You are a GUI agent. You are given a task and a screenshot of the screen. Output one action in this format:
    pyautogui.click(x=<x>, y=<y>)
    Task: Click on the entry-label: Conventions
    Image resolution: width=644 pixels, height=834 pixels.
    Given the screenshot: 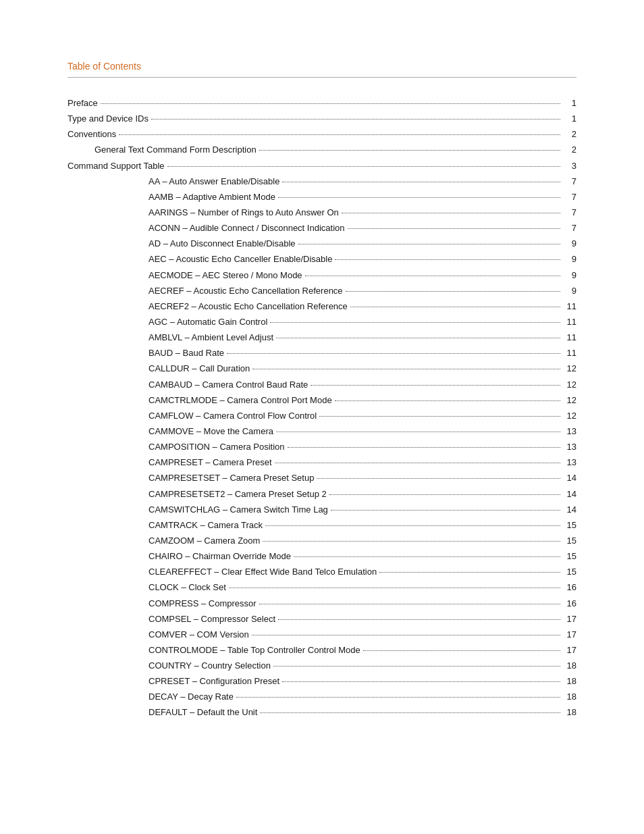 What is the action you would take?
    pyautogui.click(x=92, y=134)
    